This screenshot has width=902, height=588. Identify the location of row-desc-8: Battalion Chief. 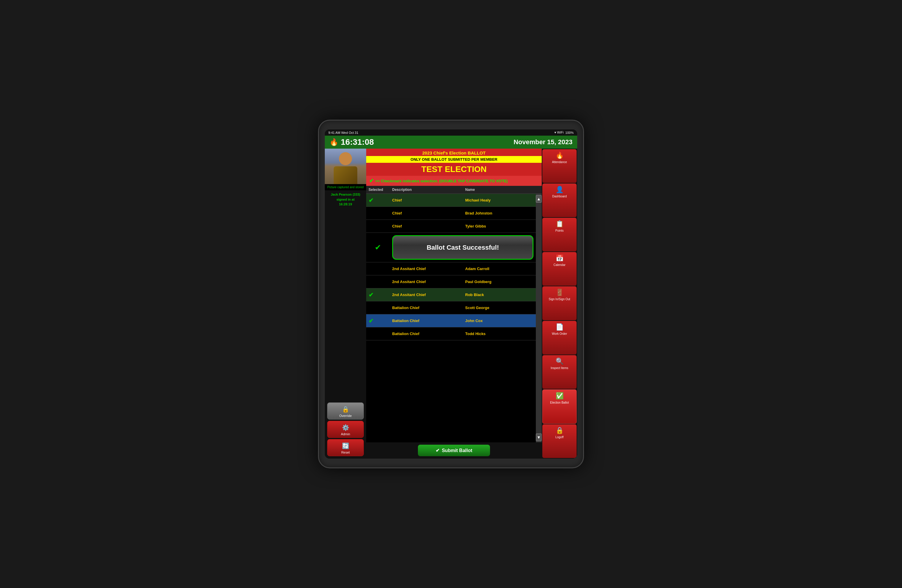
(426, 321).